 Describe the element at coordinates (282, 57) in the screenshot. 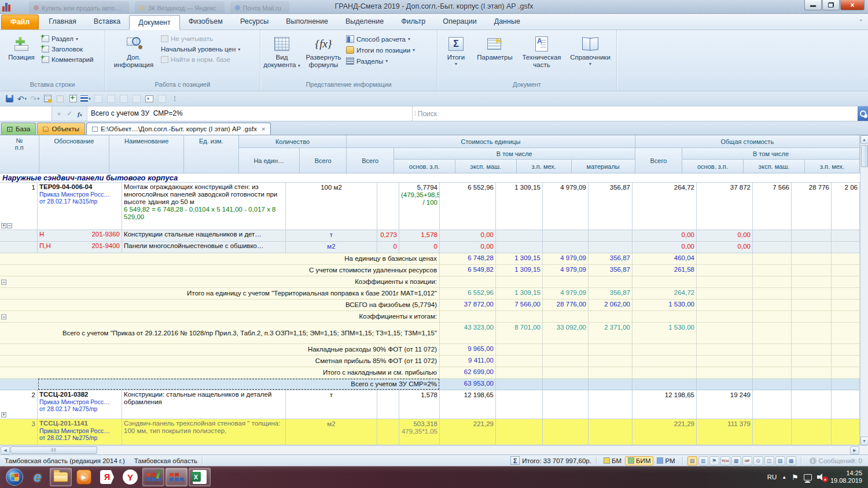

I see `document-view-button: Вид документа ▾` at that location.